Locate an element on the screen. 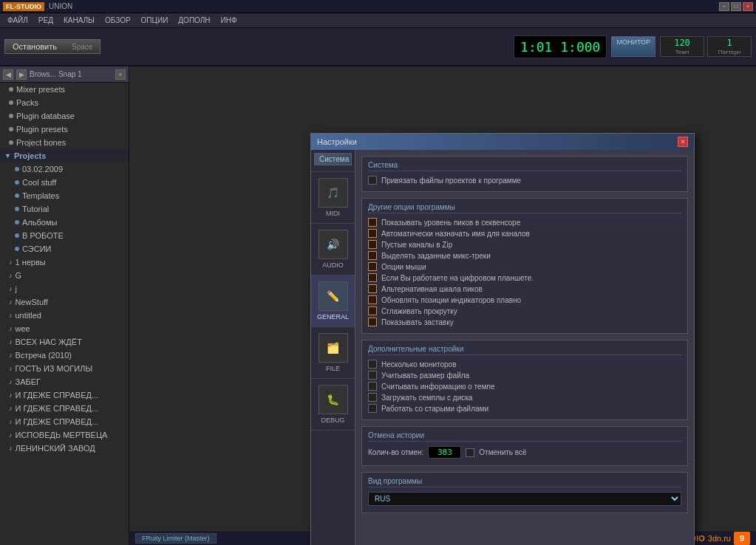 The image size is (756, 545). cb-empty-channels is located at coordinates (372, 244).